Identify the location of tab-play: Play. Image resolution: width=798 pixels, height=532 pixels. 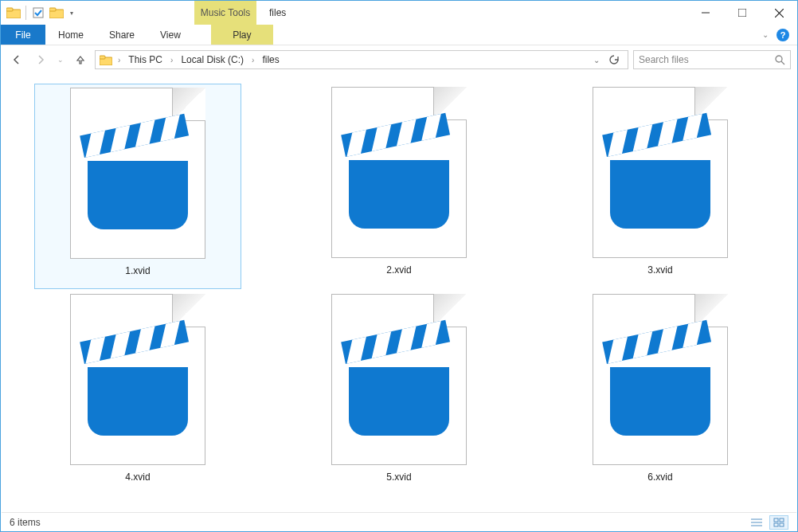
(242, 35).